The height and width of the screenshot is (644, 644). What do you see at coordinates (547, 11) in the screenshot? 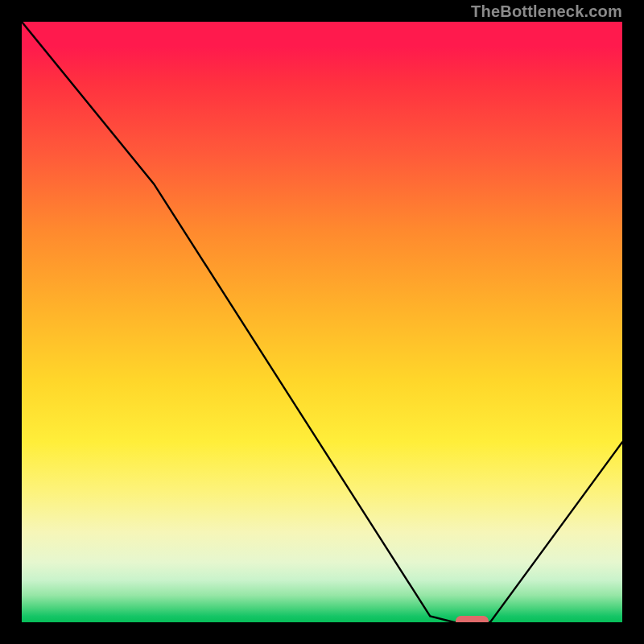
I see `watermark-text: TheBottleneck.com` at bounding box center [547, 11].